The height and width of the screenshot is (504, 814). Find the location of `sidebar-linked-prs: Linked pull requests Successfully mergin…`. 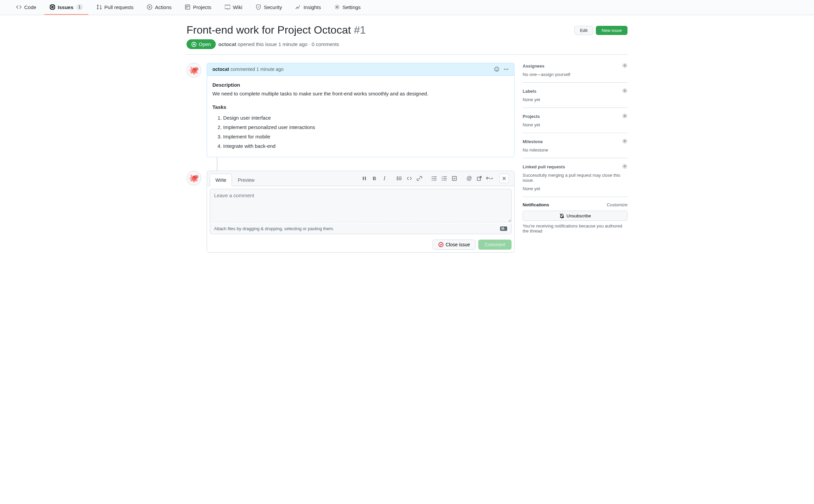

sidebar-linked-prs: Linked pull requests Successfully mergin… is located at coordinates (575, 177).